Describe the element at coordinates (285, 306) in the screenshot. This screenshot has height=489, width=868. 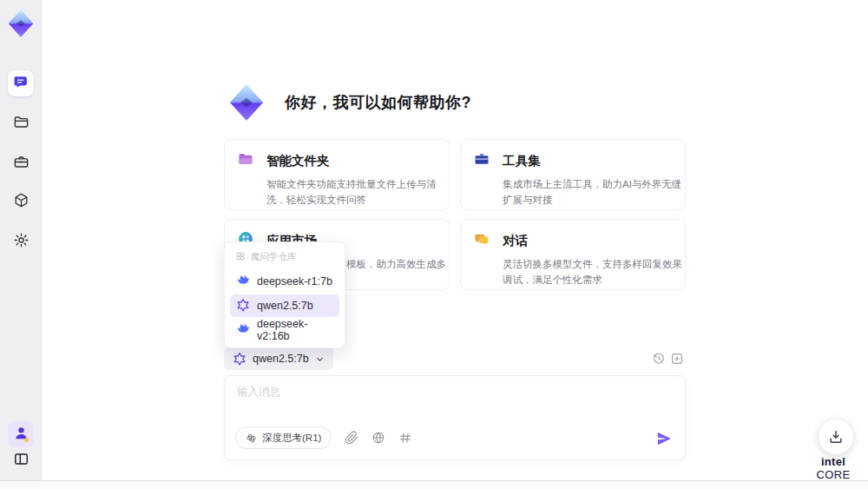
I see `model-option-label: qwen2.5:7b` at that location.